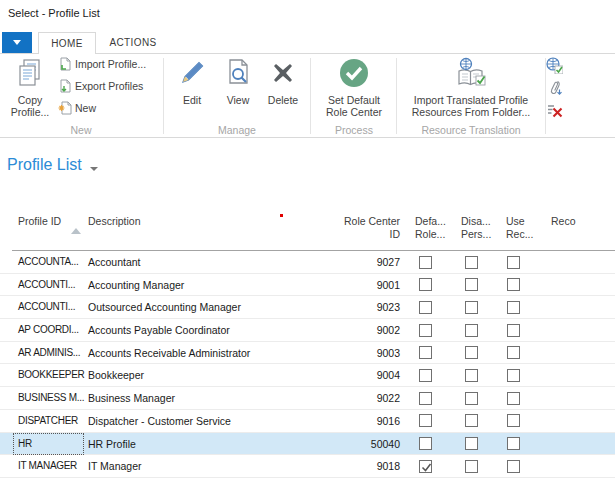 The image size is (615, 478). What do you see at coordinates (77, 109) in the screenshot?
I see `new-button: New` at bounding box center [77, 109].